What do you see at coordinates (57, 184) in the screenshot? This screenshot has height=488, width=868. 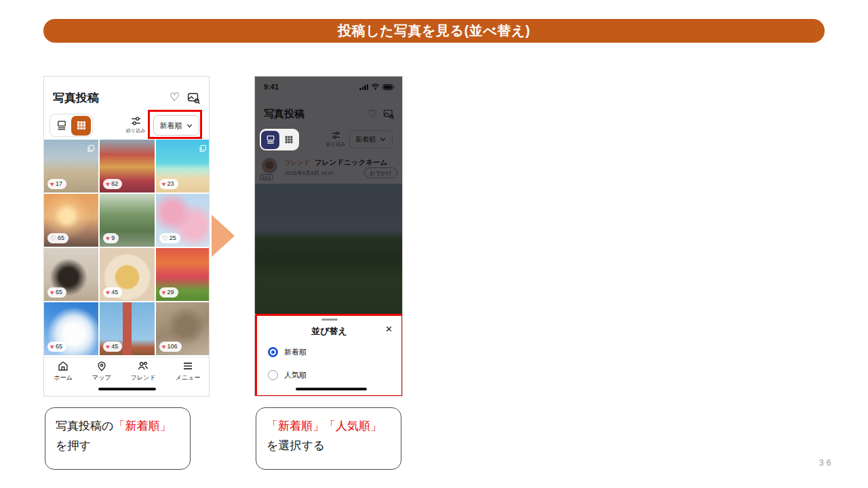 I see `like-badge: ♥17` at bounding box center [57, 184].